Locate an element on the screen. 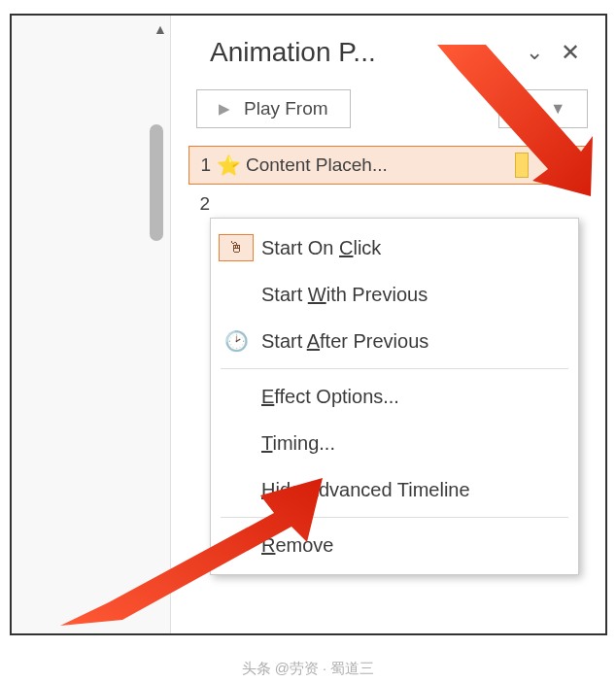 The image size is (616, 682). menu-start-with-previous: Start With Previous is located at coordinates (394, 294).